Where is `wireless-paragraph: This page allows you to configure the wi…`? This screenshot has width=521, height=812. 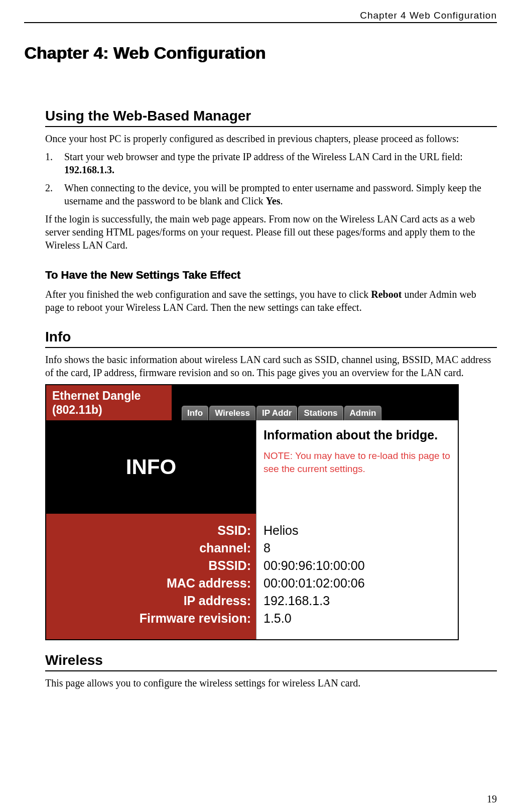 wireless-paragraph: This page allows you to configure the wi… is located at coordinates (271, 683).